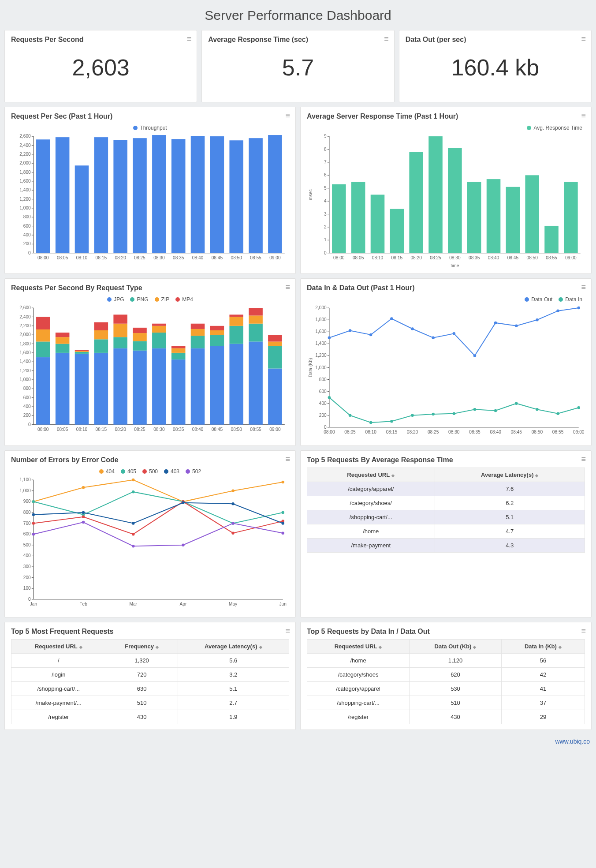 The width and height of the screenshot is (596, 868). What do you see at coordinates (298, 67) in the screenshot?
I see `kpi-value: 5.7` at bounding box center [298, 67].